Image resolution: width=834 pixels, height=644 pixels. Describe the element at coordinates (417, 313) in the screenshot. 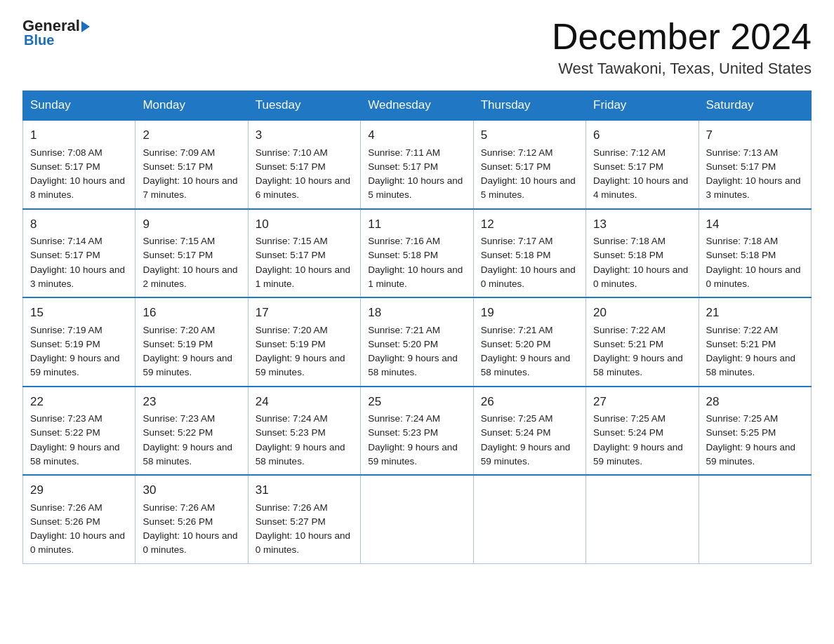

I see `day-number: 18` at that location.